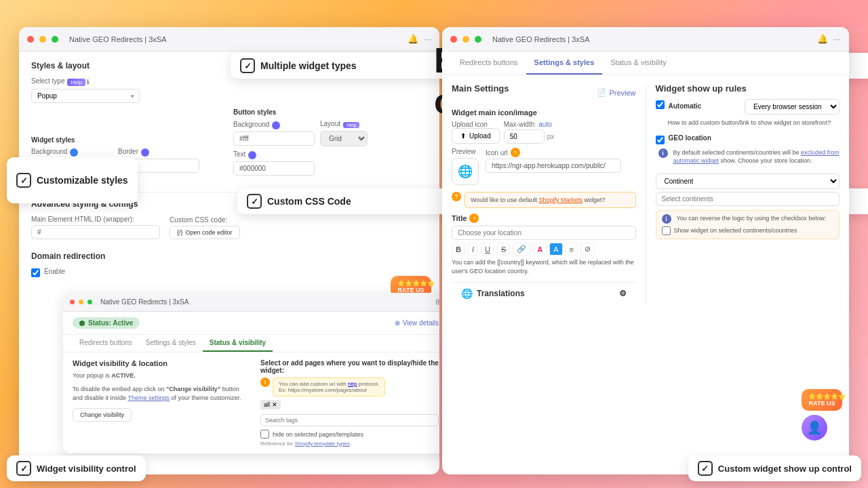 The height and width of the screenshot is (488, 868). Describe the element at coordinates (161, 394) in the screenshot. I see `disable-instructions: To disable the embed app click on "Chang…` at that location.